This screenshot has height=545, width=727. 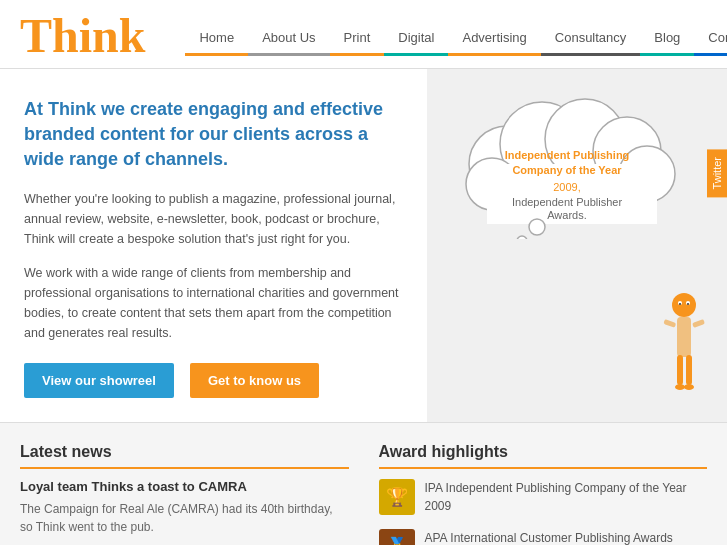 I want to click on speech-cloud-icon: Independent Publishing Company of the Ye…, so click(x=567, y=159).